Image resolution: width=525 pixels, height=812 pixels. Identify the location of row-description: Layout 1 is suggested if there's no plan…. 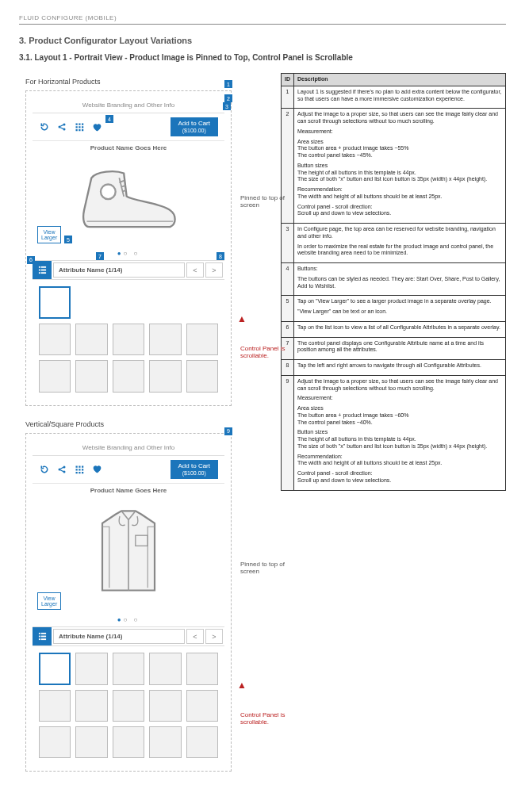
(400, 97).